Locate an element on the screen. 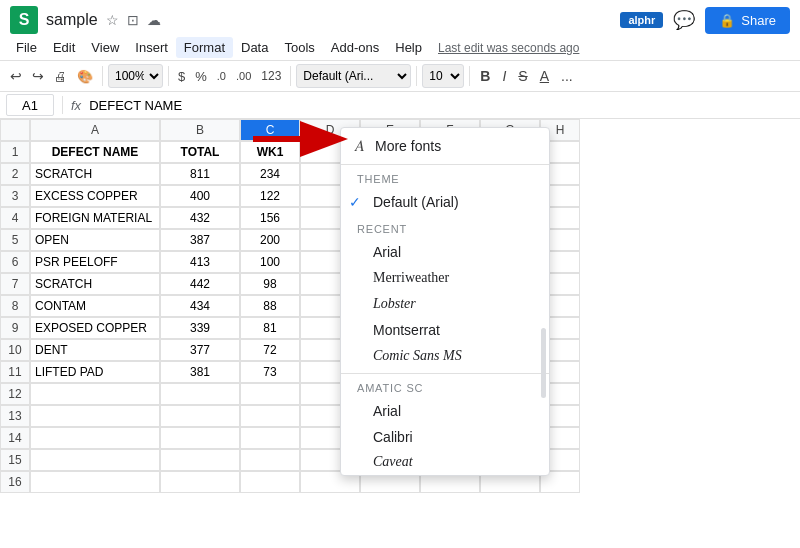 The image size is (800, 548). grid-cell: DEFECT NAME is located at coordinates (95, 152).